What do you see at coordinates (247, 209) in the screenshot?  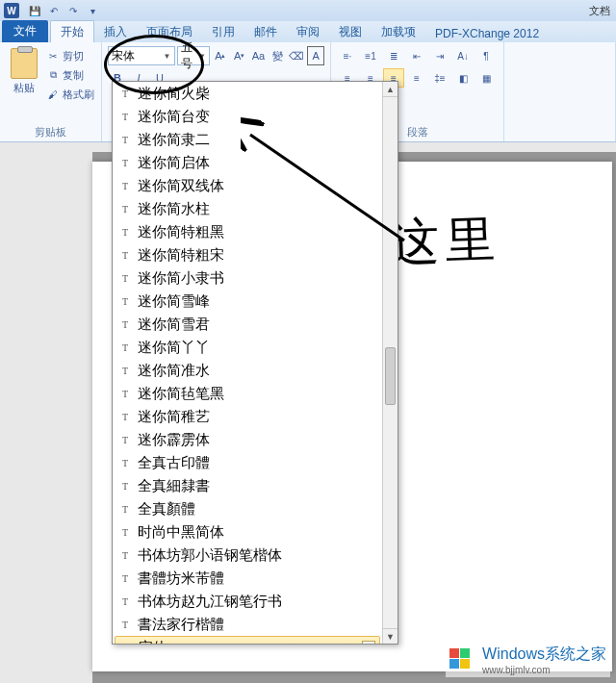 I see `font-option: T迷你简水柱` at bounding box center [247, 209].